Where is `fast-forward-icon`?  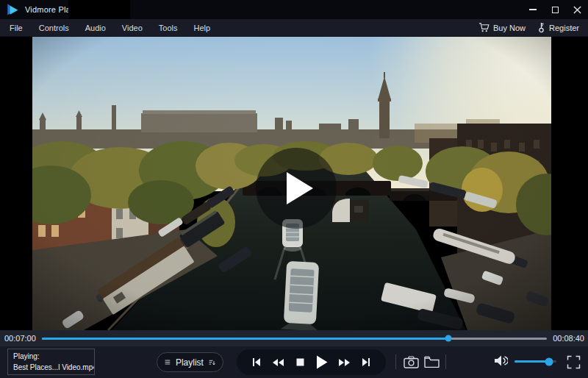
fast-forward-icon is located at coordinates (344, 363).